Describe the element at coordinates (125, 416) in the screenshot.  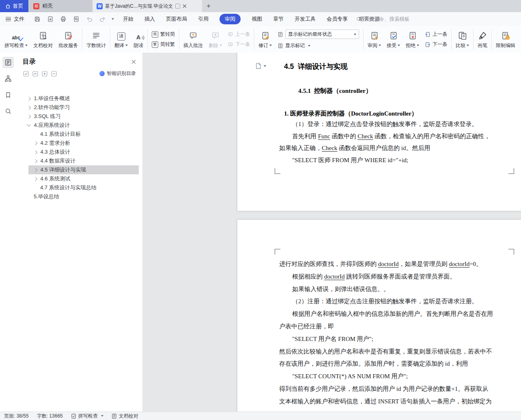
I see `status-doc-proof-button: 文档校对` at that location.